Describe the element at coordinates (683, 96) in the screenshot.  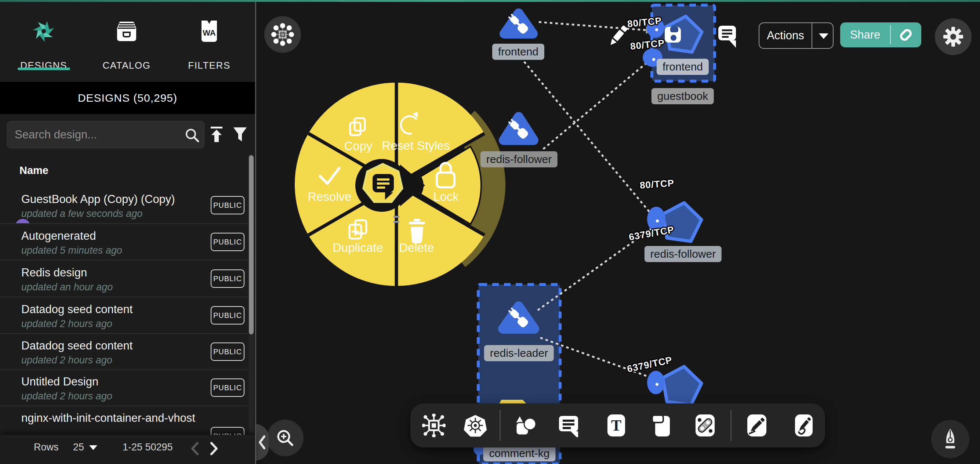
I see `node-label-guestbook: guestbook` at that location.